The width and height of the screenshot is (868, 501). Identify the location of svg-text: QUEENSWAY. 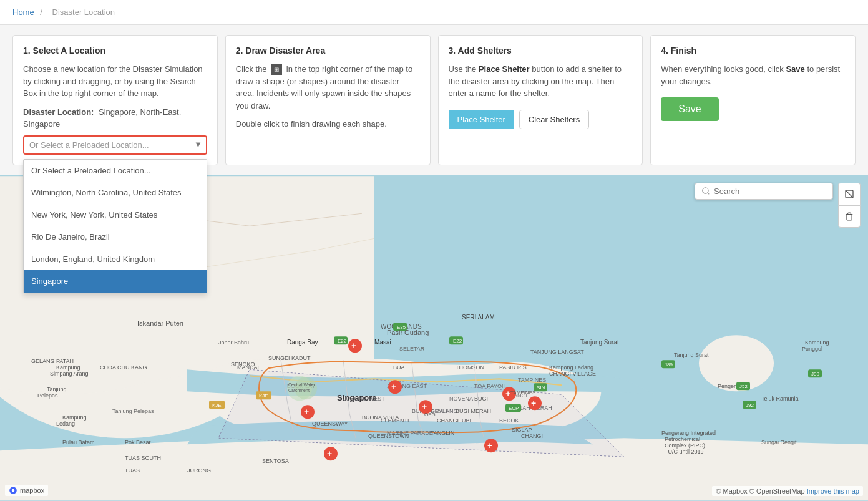
(330, 424).